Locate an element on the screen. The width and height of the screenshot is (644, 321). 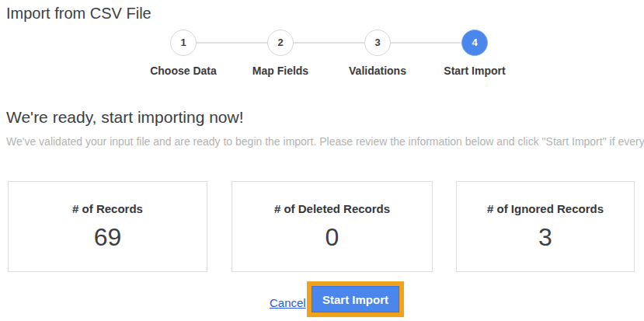
step-label: Start Import is located at coordinates (475, 71).